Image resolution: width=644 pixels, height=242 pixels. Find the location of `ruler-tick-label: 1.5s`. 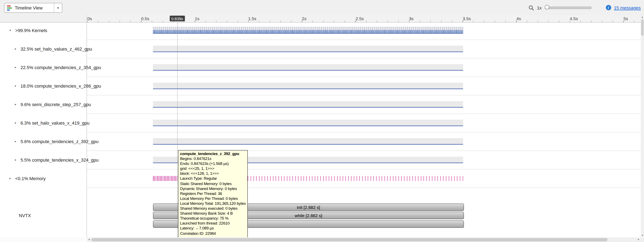

ruler-tick-label: 1.5s is located at coordinates (252, 19).